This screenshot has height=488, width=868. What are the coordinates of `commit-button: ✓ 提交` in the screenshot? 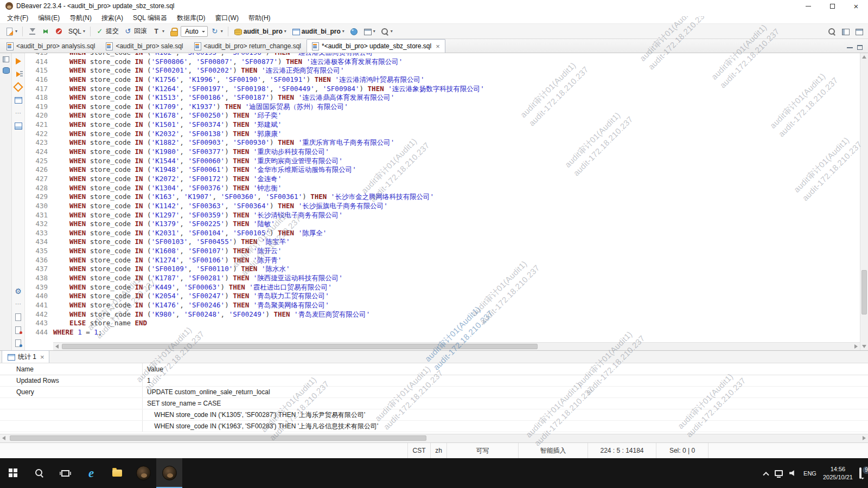 It's located at (107, 31).